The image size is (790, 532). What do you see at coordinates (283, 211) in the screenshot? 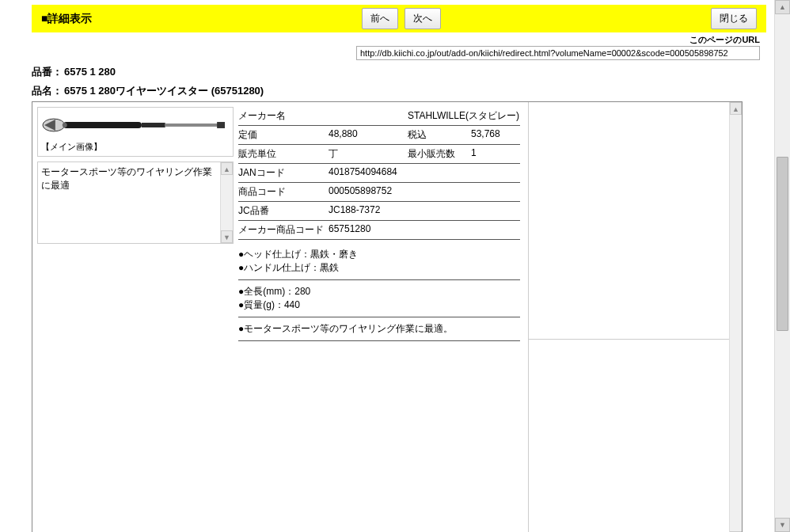
I see `spec-label: JC品番` at bounding box center [283, 211].